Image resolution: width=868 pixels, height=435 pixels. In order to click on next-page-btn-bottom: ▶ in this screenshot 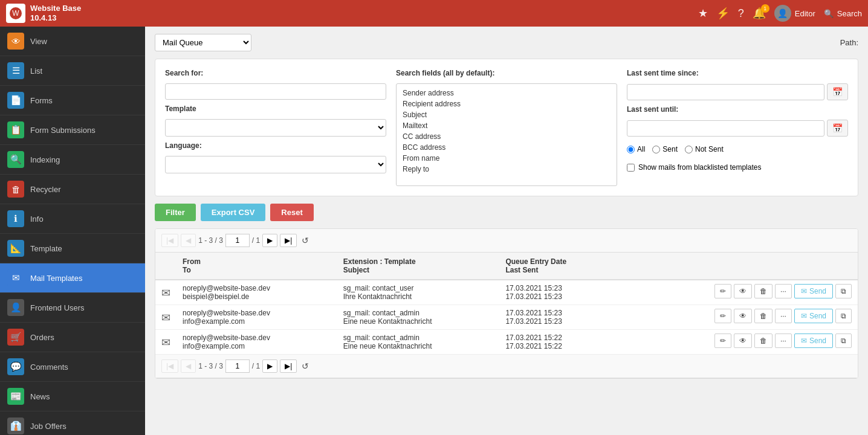, I will do `click(270, 366)`.